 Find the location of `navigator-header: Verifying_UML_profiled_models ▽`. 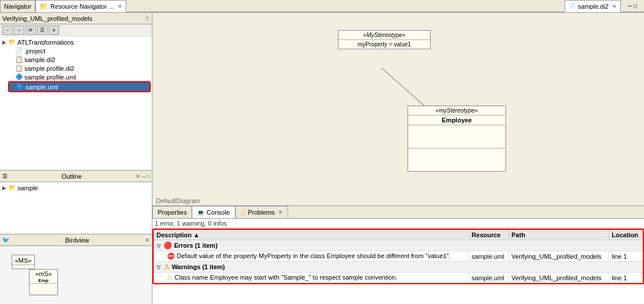

navigator-header: Verifying_UML_profiled_models ▽ is located at coordinates (76, 19).